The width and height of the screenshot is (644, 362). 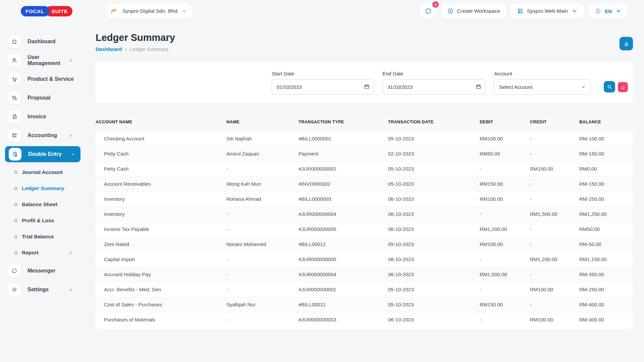 What do you see at coordinates (364, 244) in the screenshot?
I see `table-row: Zero Rated Noraini Mohamed #BILL00012 05…` at bounding box center [364, 244].